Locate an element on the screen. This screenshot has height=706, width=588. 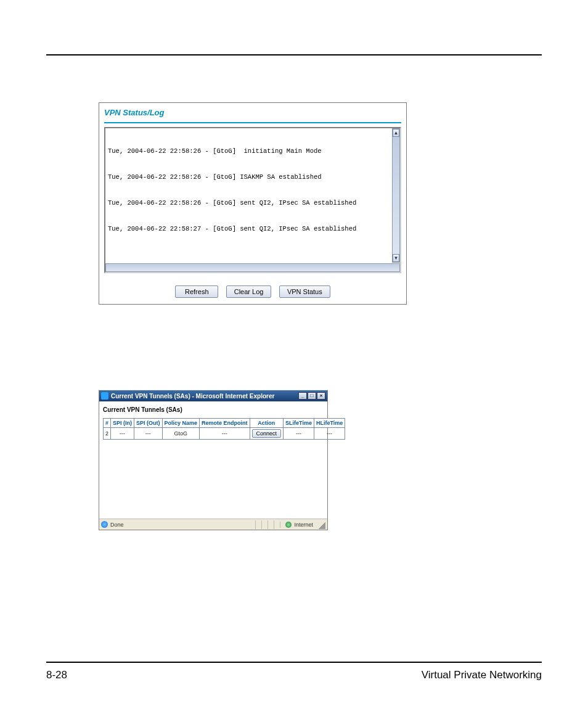
status-cells is located at coordinates (267, 525).